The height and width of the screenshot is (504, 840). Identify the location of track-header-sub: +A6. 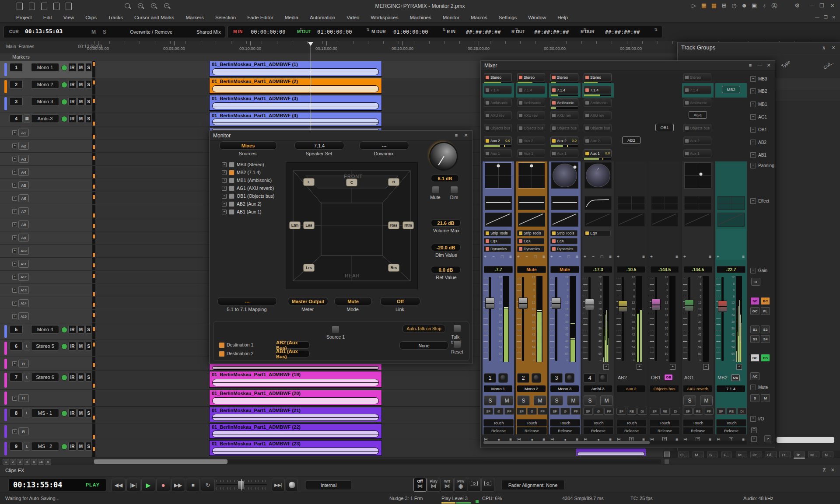
(46, 199).